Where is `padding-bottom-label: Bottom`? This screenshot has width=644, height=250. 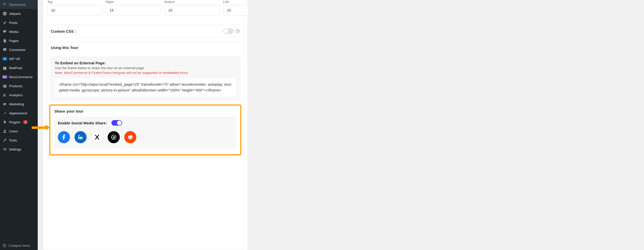
padding-bottom-label: Bottom is located at coordinates (192, 2).